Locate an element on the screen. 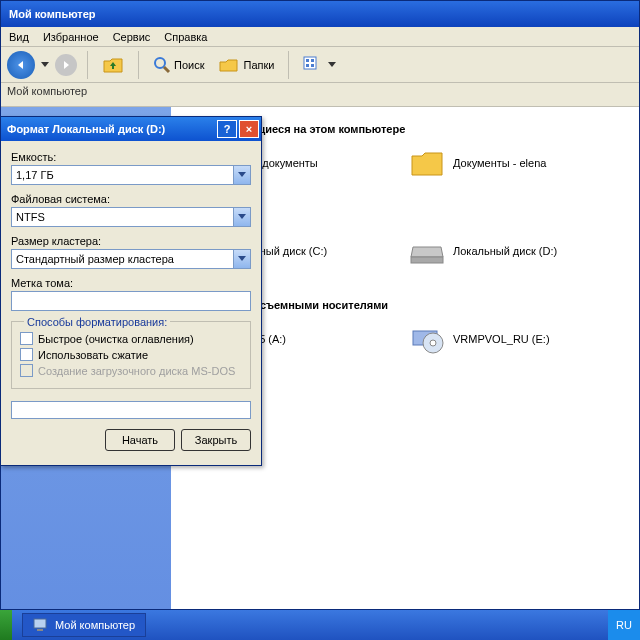 This screenshot has height=640, width=640. item-label: Документы - elena is located at coordinates (500, 163).